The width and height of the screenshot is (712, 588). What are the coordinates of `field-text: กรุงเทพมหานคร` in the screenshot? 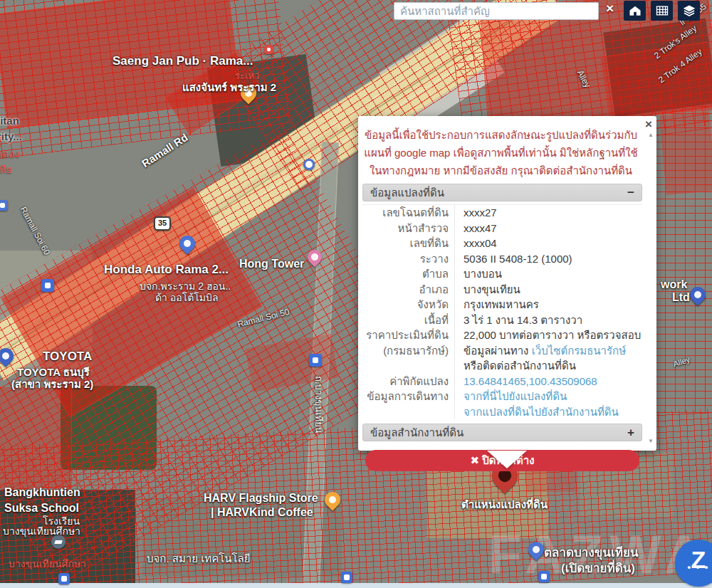 It's located at (501, 305).